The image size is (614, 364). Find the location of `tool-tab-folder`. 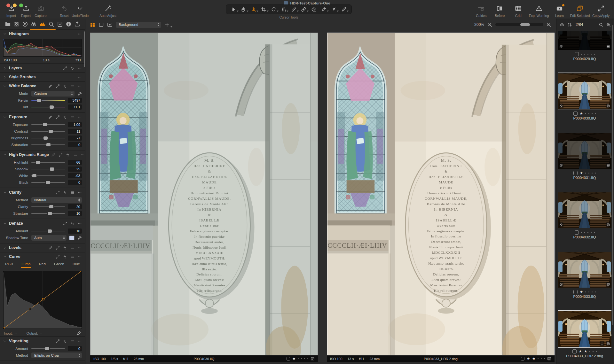

tool-tab-folder is located at coordinates (8, 24).